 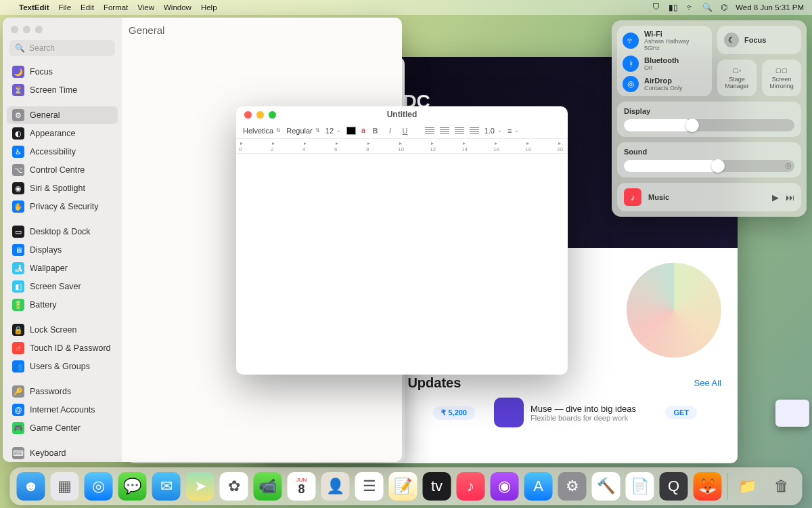 I want to click on airplay-audio-icon: ◎, so click(x=788, y=165).